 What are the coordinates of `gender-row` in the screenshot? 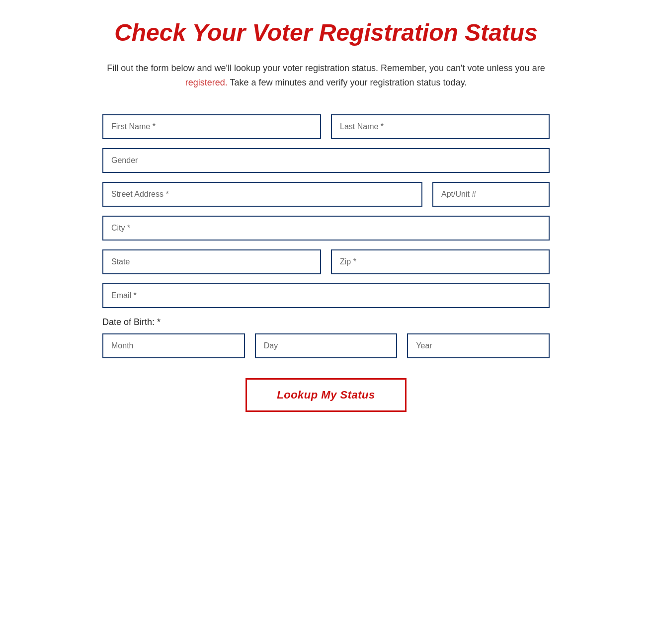 It's located at (326, 161).